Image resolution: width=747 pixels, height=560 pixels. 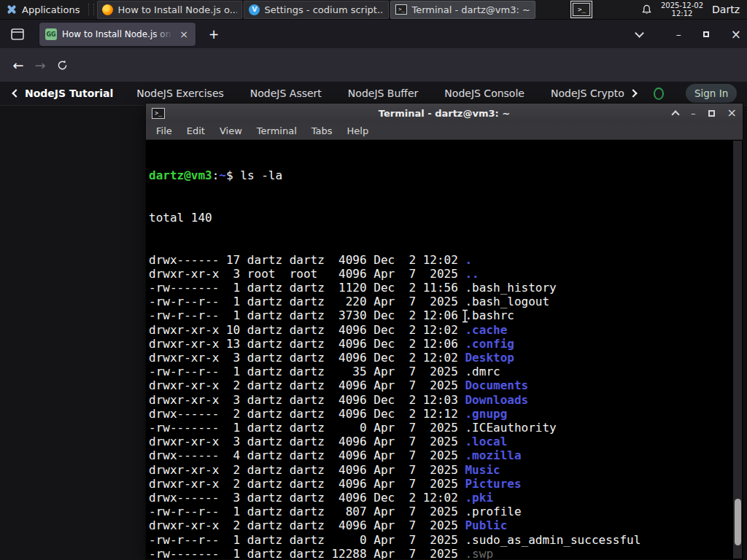 I want to click on user-menu: Dartz, so click(x=726, y=9).